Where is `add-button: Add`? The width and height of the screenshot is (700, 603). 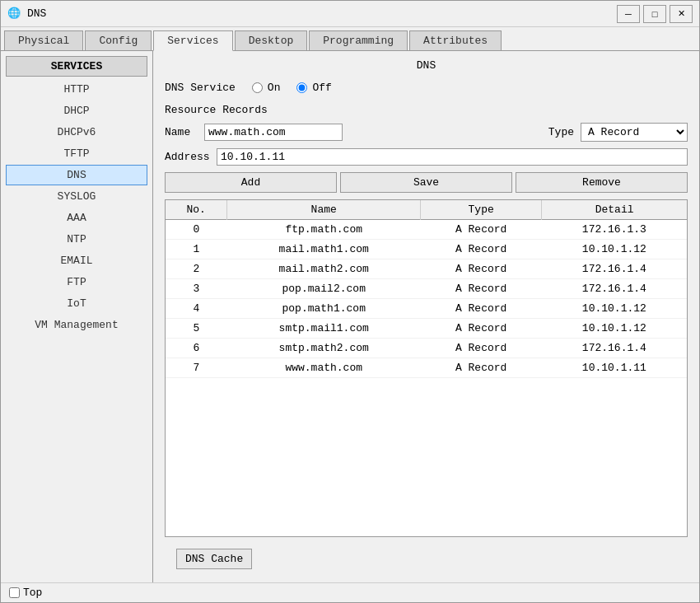
add-button: Add is located at coordinates (250, 183).